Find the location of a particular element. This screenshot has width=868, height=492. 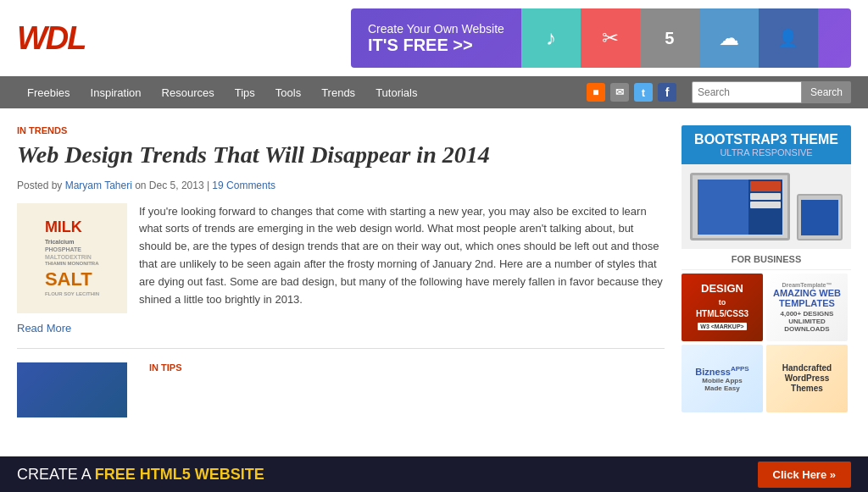

bootstrap-ad-title: BOOTSTRAP3 THEME is located at coordinates (766, 140).